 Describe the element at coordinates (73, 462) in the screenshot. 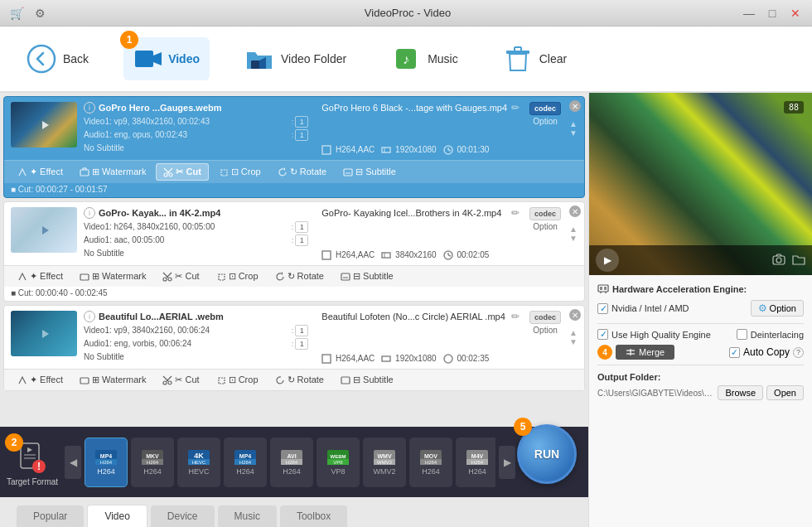

I see `format-prev: ◀` at that location.